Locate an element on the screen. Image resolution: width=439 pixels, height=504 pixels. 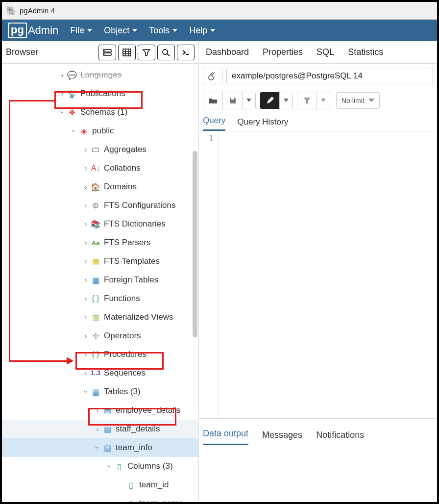
tree-node-fts-templates: › ▦ FTS Templates is located at coordinates (100, 261).